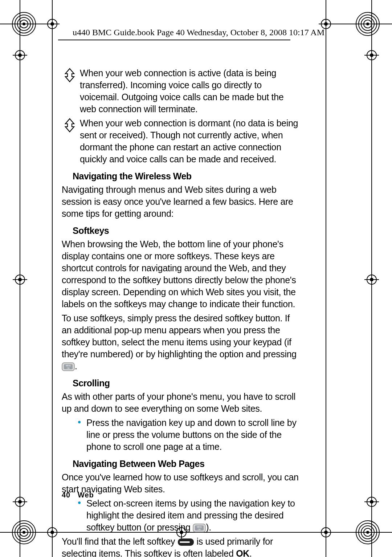 The height and width of the screenshot is (557, 392). Describe the element at coordinates (199, 33) in the screenshot. I see `header-running-title: u440 BMC Guide.book Page 40 Wednesday, O…` at that location.